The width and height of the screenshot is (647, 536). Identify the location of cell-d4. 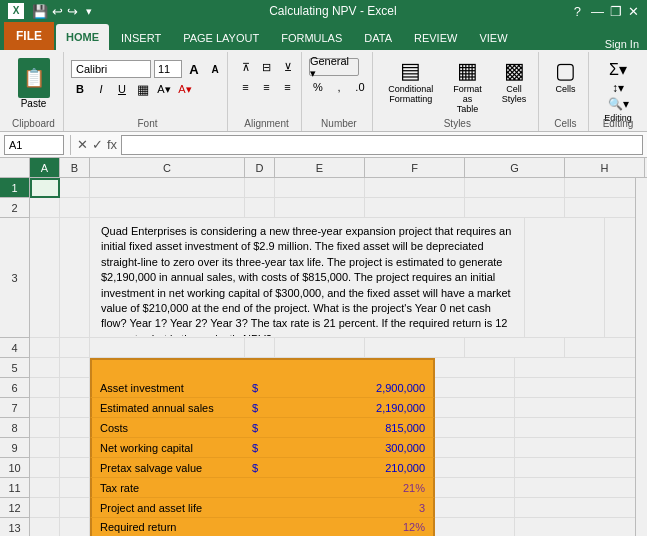
(260, 348).